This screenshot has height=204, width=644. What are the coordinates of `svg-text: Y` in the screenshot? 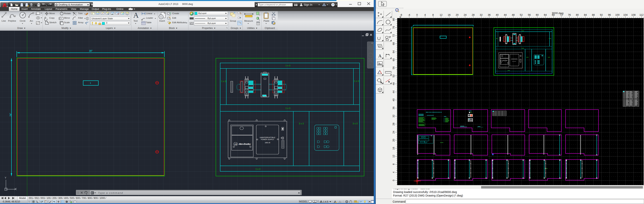 It's located at (6, 178).